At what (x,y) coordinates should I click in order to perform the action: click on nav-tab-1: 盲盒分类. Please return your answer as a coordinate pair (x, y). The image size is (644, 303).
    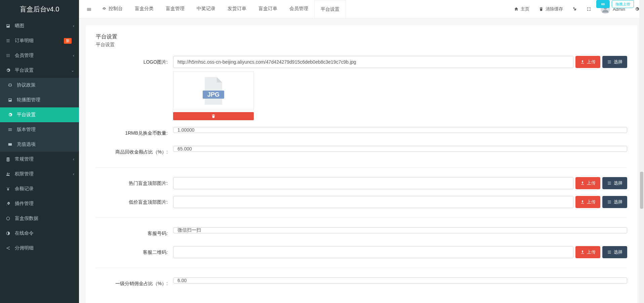
    Looking at the image, I should click on (144, 9).